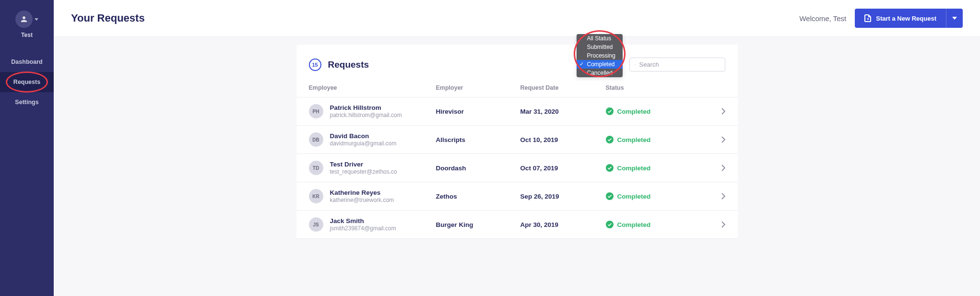 The image size is (980, 296). I want to click on table-row: PH Patrick Hillstrom patrick.hillstrom@g…, so click(517, 111).